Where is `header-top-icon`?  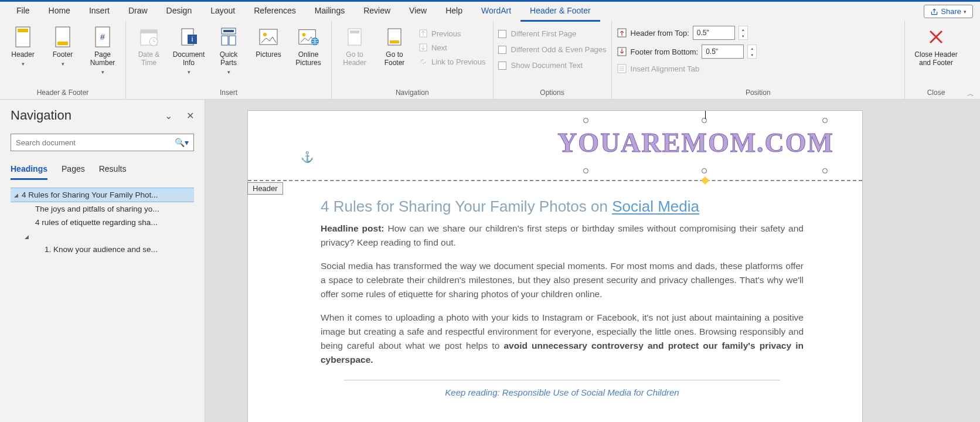 header-top-icon is located at coordinates (622, 33).